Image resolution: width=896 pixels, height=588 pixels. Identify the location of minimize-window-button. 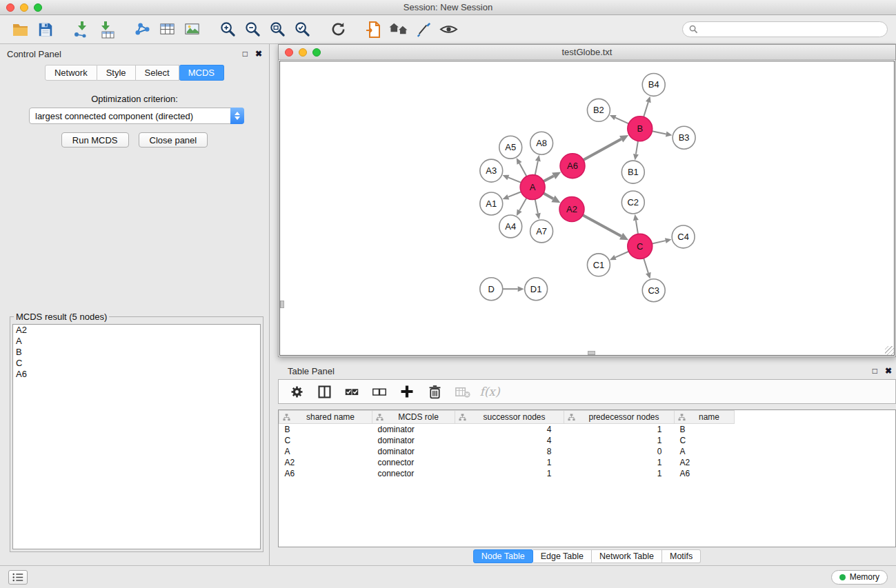
(24, 8).